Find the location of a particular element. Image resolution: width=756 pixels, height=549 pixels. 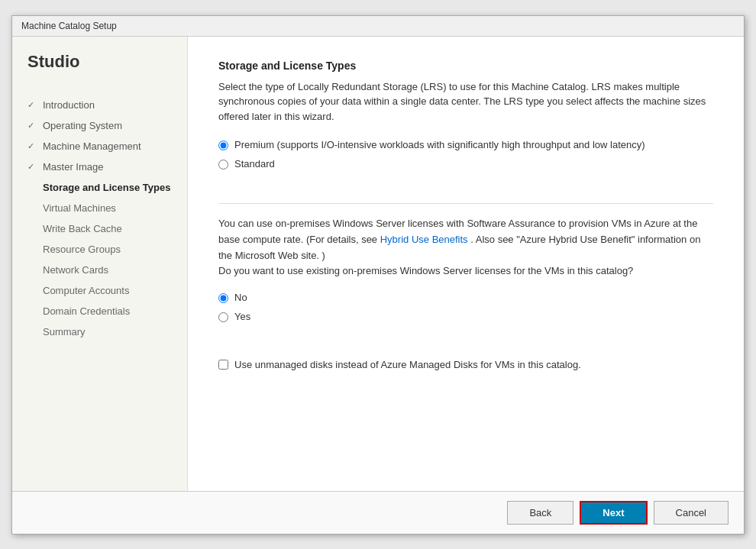

standard-label: Standard is located at coordinates (255, 163).